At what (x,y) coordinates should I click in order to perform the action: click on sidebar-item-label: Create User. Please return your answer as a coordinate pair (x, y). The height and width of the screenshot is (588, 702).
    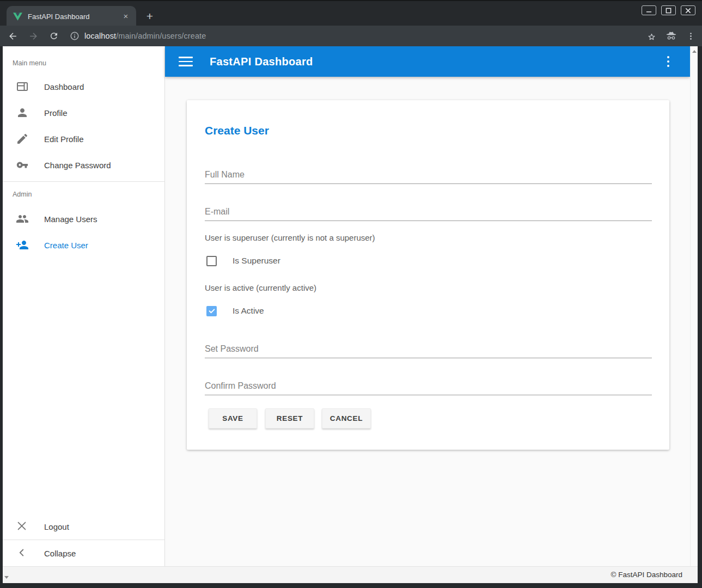
    Looking at the image, I should click on (66, 245).